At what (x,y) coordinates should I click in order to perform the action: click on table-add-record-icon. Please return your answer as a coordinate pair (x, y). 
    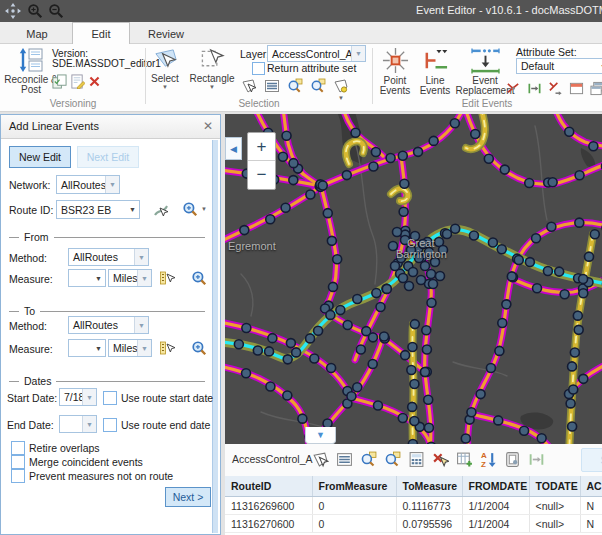
    Looking at the image, I should click on (464, 460).